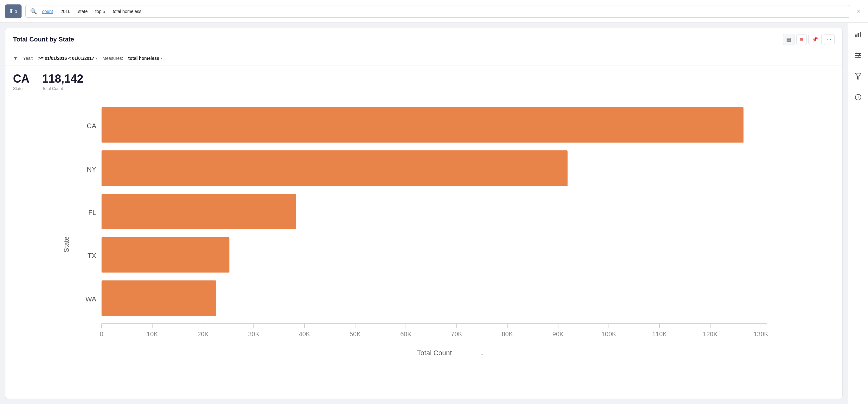  What do you see at coordinates (355, 334) in the screenshot?
I see `xtick-50k: 50K` at bounding box center [355, 334].